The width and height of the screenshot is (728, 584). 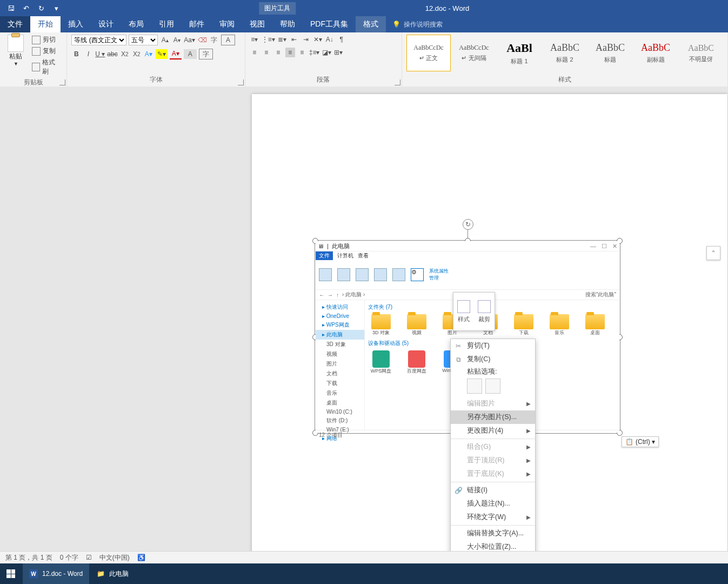 I want to click on bullets-button: ≡▾, so click(x=255, y=39).